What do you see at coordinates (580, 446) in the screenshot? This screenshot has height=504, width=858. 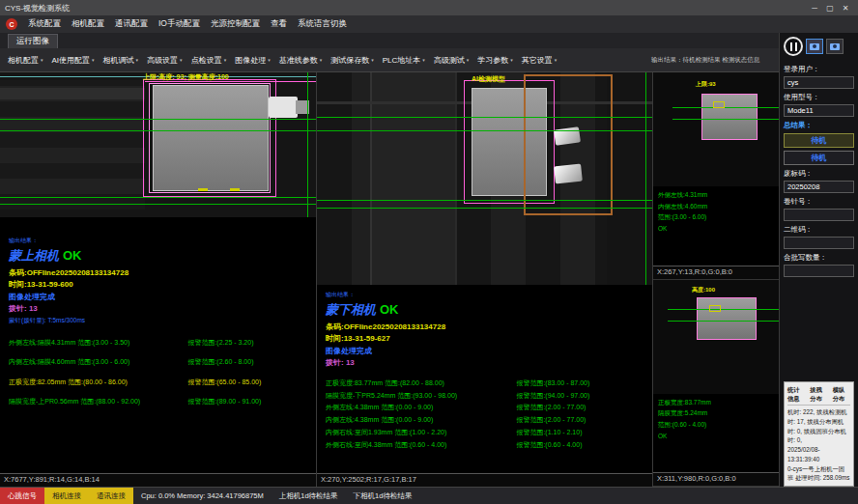 I see `measurement-alarm: 报警范围:(0.60 - 4.00)` at bounding box center [580, 446].